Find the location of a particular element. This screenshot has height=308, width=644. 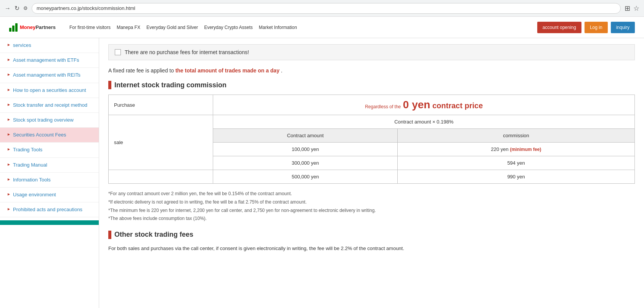

desc-end: . is located at coordinates (282, 71).